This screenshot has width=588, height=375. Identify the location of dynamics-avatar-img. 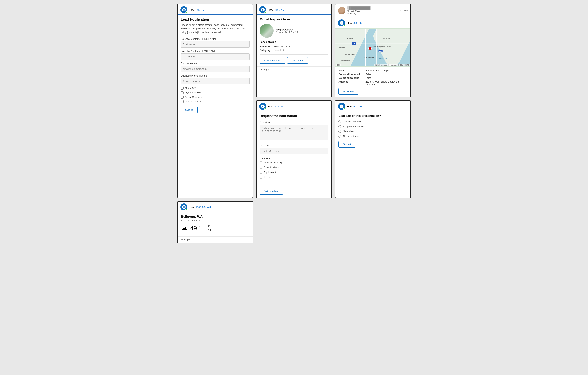
(342, 11).